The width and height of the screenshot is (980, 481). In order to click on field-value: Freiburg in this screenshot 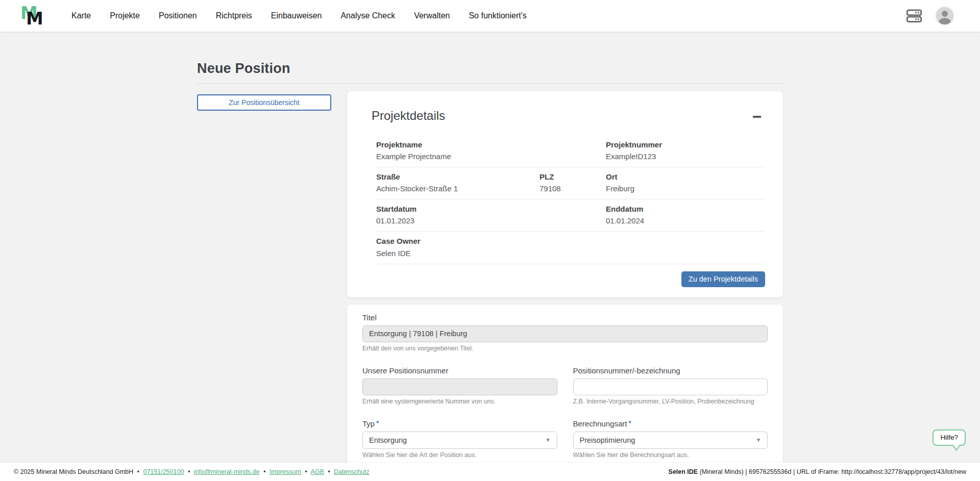, I will do `click(685, 189)`.